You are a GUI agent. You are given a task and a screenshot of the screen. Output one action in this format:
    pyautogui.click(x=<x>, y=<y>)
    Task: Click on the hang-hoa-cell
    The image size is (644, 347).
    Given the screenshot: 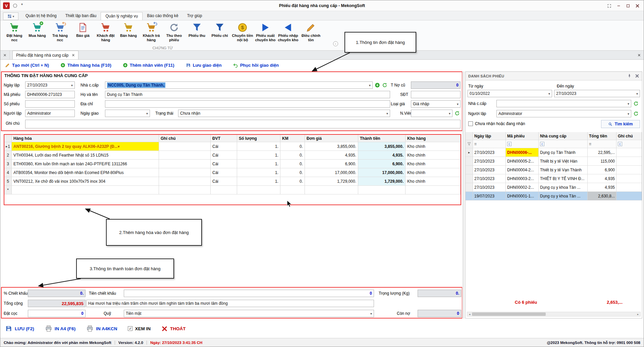 What is the action you would take?
    pyautogui.click(x=85, y=190)
    